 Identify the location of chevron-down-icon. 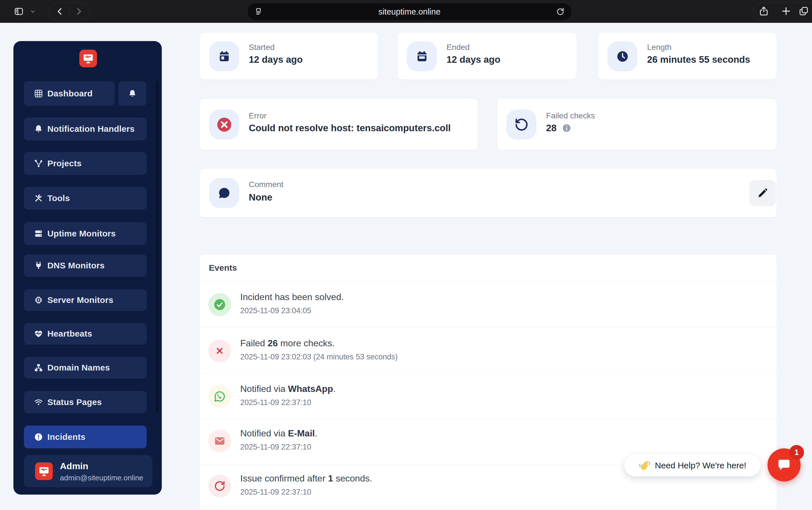
(33, 11).